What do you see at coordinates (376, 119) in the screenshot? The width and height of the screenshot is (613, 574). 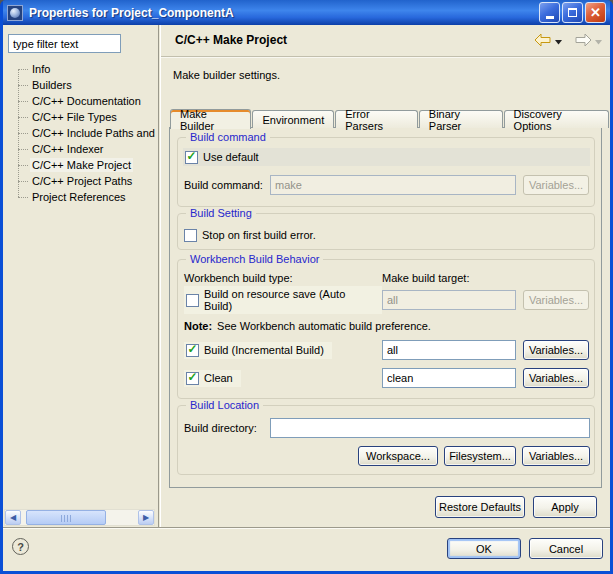 I see `tab-error-parsers: Error Parsers` at bounding box center [376, 119].